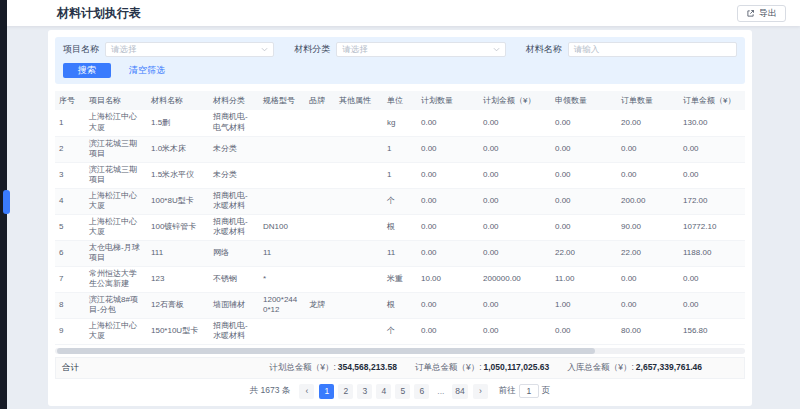 Image resolution: width=800 pixels, height=409 pixels. Describe the element at coordinates (168, 50) in the screenshot. I see `filter-group-project: 项目名称 请选择` at that location.